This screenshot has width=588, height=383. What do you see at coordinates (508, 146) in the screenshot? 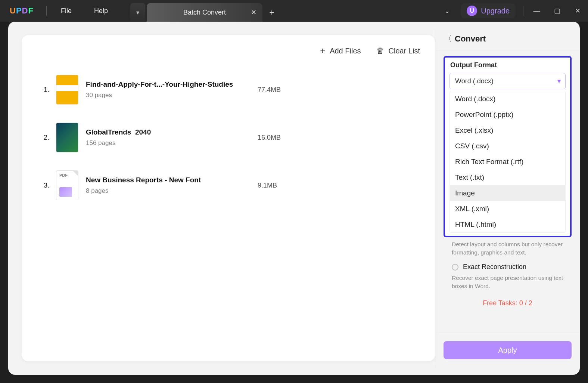
I see `output-format-section: Output Format Word (.docx) ▾ Word (.docx…` at bounding box center [508, 146].